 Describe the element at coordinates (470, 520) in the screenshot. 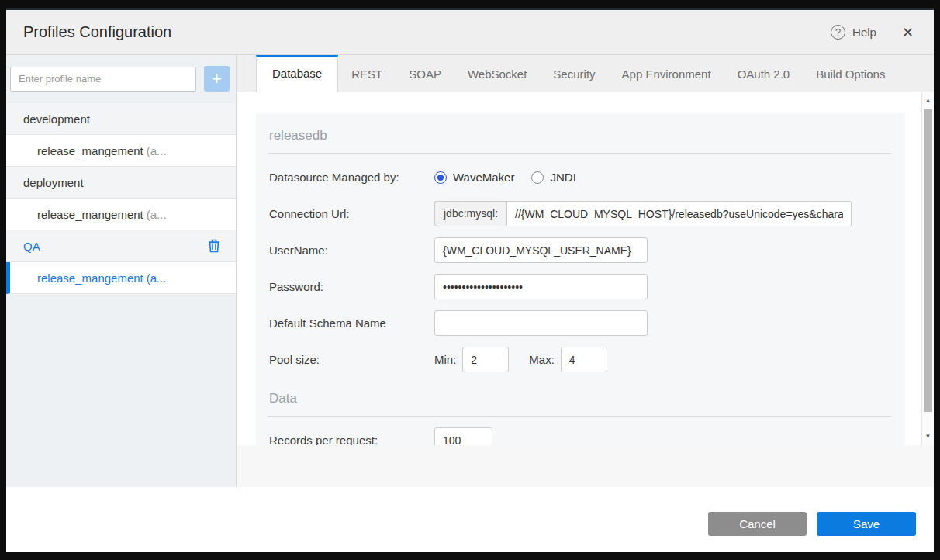

I see `dialog-footer: Cancel Save` at that location.